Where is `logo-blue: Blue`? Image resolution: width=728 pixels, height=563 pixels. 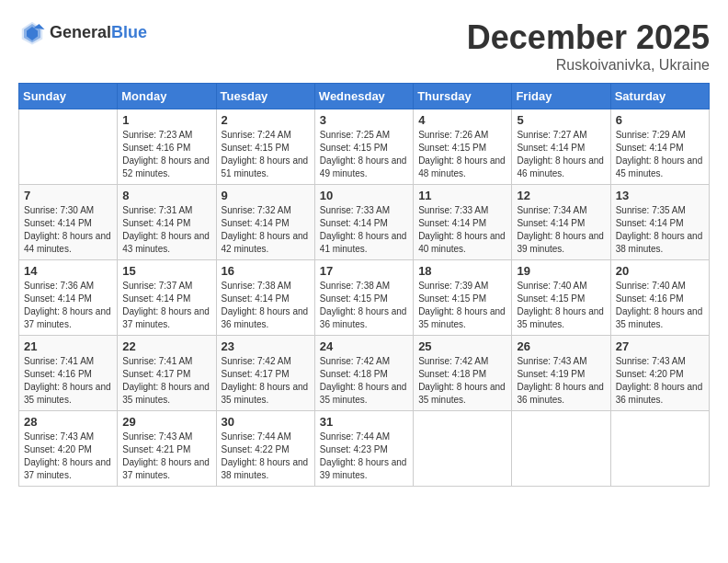
logo-blue: Blue is located at coordinates (129, 33).